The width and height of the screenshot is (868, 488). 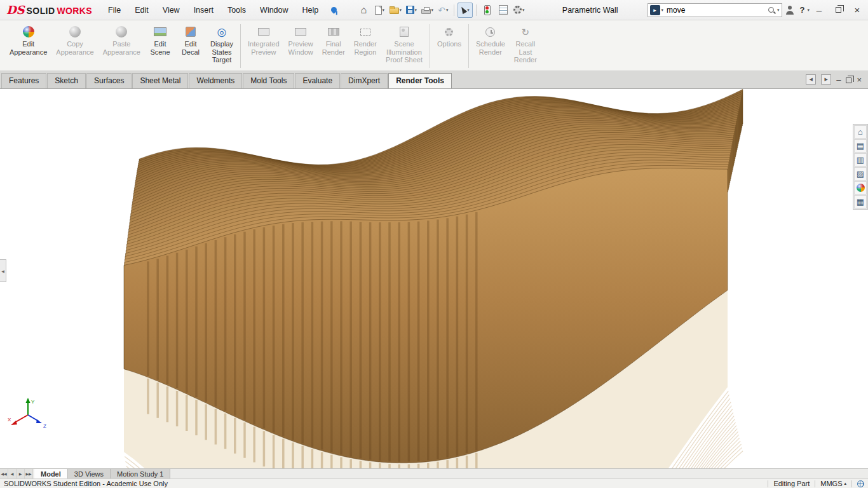 What do you see at coordinates (838, 10) in the screenshot?
I see `restore-button` at bounding box center [838, 10].